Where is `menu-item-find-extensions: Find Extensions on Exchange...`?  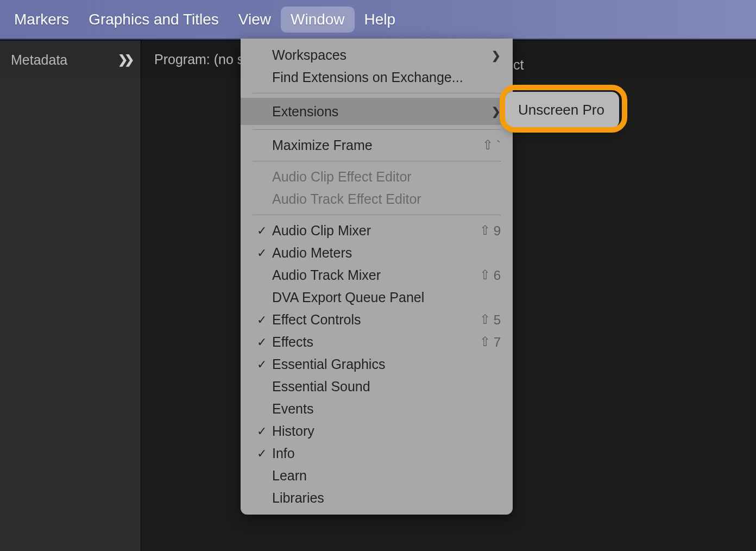
menu-item-find-extensions: Find Extensions on Exchange... is located at coordinates (377, 77).